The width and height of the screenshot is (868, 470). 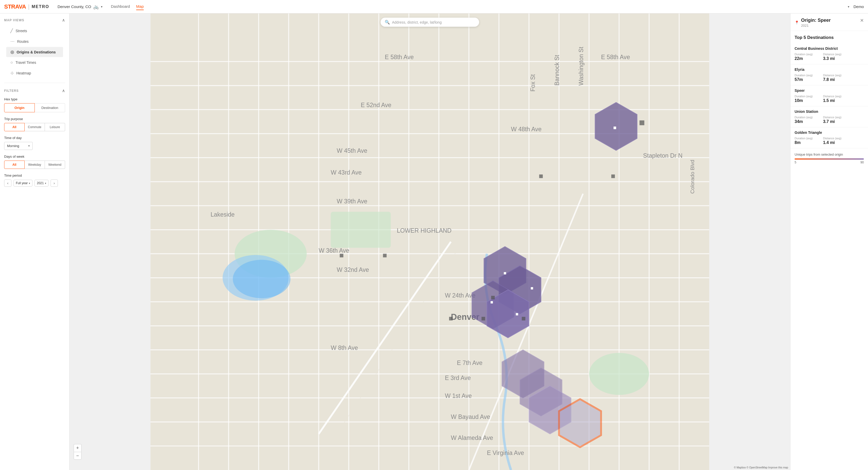 What do you see at coordinates (832, 120) in the screenshot?
I see `distance-stat-union-station: Distance (avg) 3.7 mi` at bounding box center [832, 120].